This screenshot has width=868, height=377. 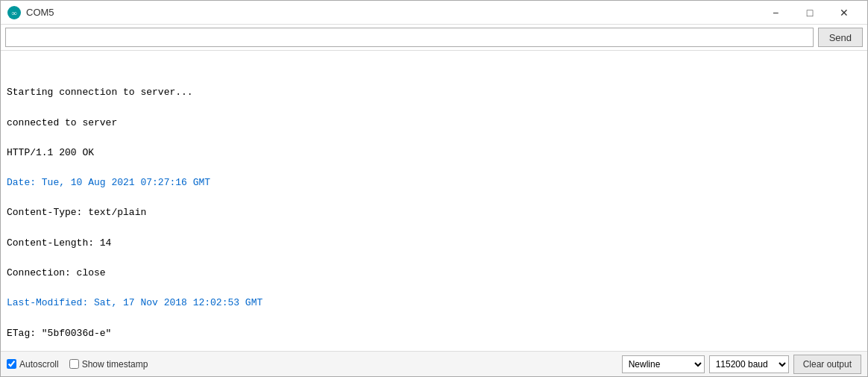 What do you see at coordinates (14, 13) in the screenshot?
I see `arduino-icon: ∞` at bounding box center [14, 13].